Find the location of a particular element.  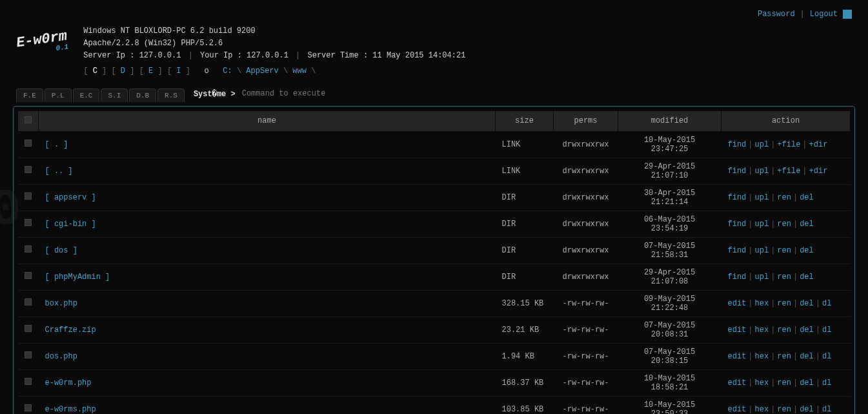

path-segment: C: is located at coordinates (227, 71).